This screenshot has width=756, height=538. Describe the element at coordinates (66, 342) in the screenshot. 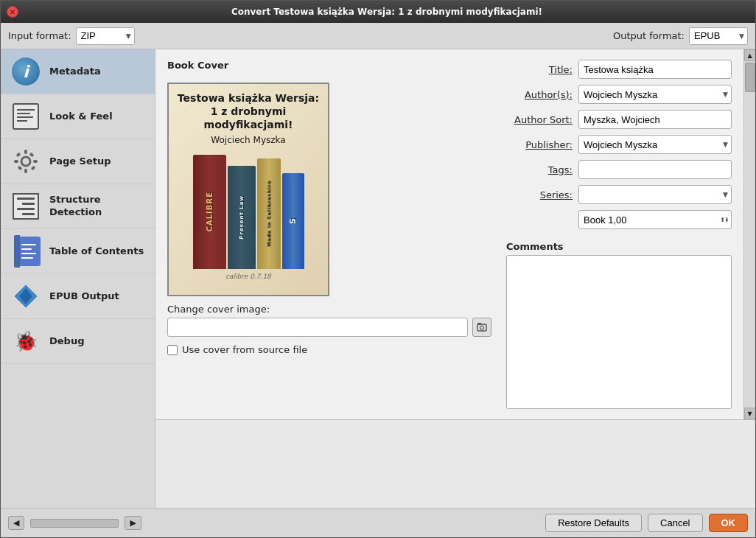

I see `sidebar-item-debug-label: Debug` at that location.